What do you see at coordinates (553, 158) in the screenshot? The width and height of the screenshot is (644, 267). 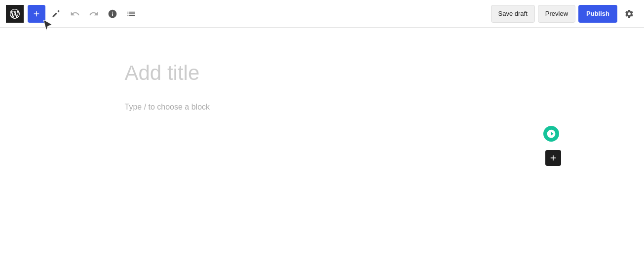 I see `inline-add-block-button` at bounding box center [553, 158].